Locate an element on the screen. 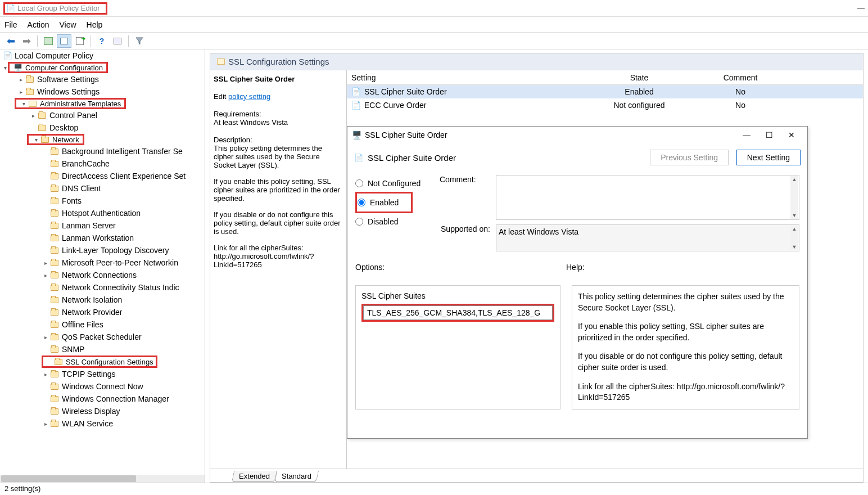  export-button: ➜ is located at coordinates (80, 41).